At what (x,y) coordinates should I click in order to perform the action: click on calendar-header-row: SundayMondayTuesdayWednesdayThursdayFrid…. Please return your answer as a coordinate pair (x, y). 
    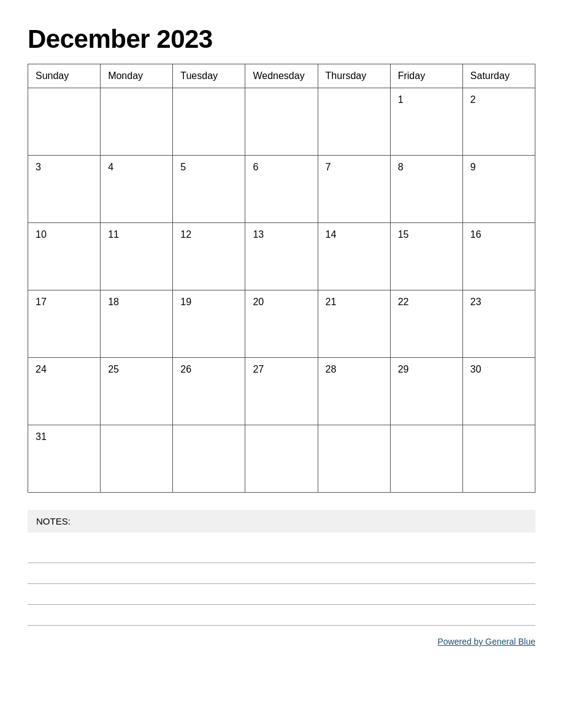
    Looking at the image, I should click on (282, 76).